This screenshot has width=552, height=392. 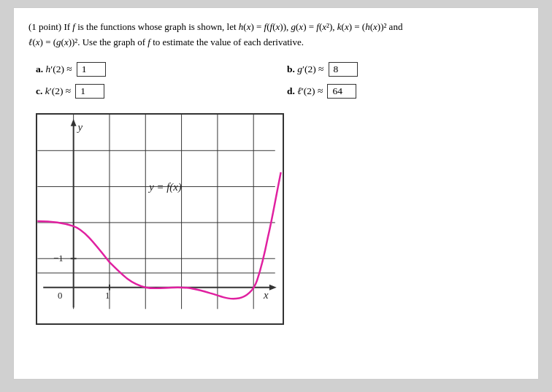 What do you see at coordinates (60, 296) in the screenshot?
I see `svg-text: 0` at bounding box center [60, 296].